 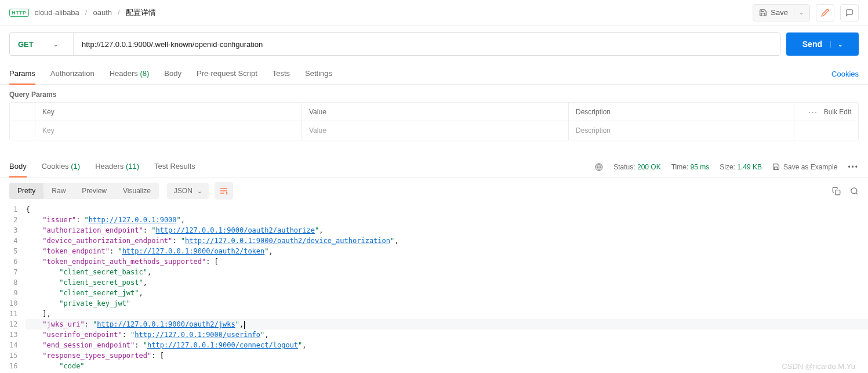 I want to click on method-value: GET, so click(x=26, y=44).